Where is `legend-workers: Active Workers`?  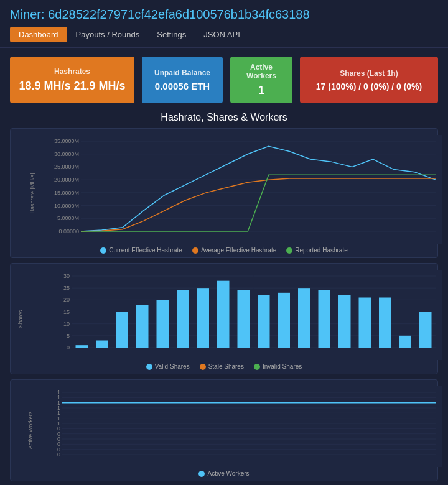 legend-workers: Active Workers is located at coordinates (224, 474).